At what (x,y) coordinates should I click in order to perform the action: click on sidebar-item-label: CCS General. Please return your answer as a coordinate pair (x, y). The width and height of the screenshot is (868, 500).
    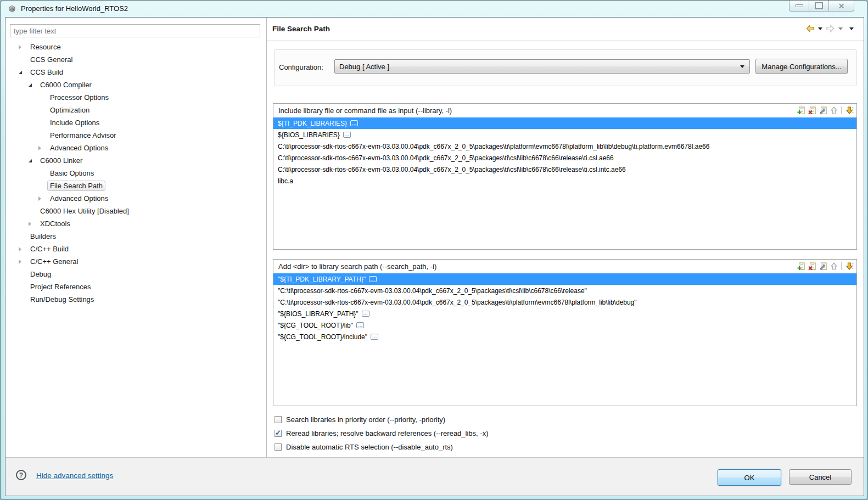
    Looking at the image, I should click on (52, 59).